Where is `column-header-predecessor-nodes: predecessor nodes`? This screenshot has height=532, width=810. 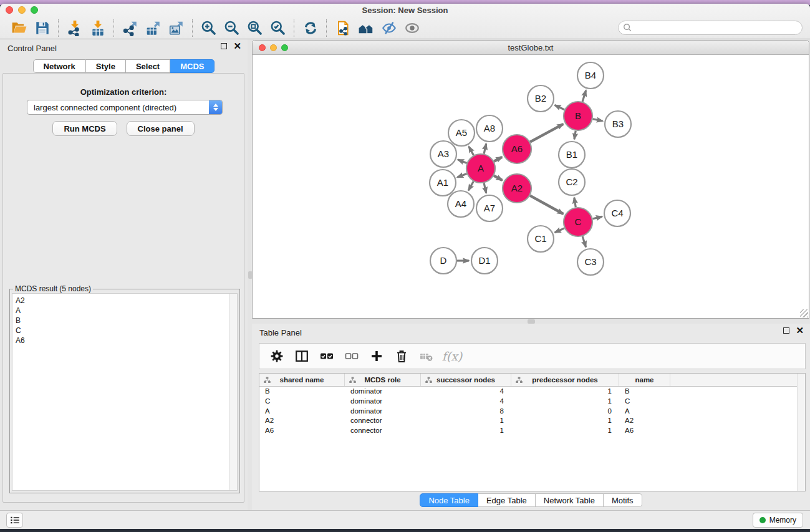 column-header-predecessor-nodes: predecessor nodes is located at coordinates (565, 380).